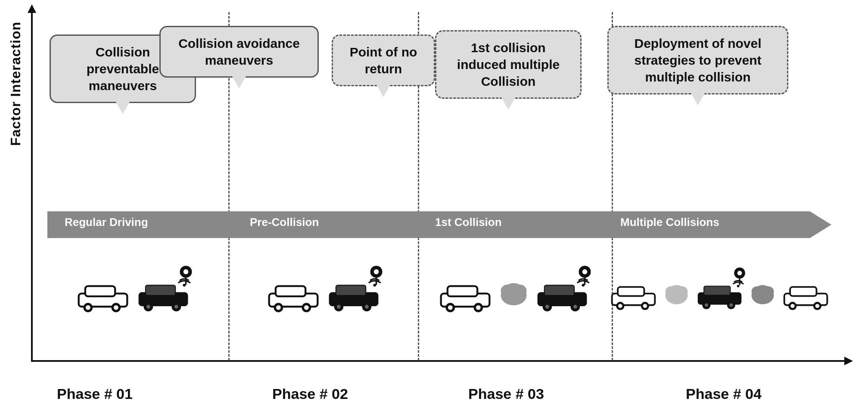 The image size is (868, 411). Describe the element at coordinates (106, 223) in the screenshot. I see `timeline-label-regular: Regular Driving` at that location.